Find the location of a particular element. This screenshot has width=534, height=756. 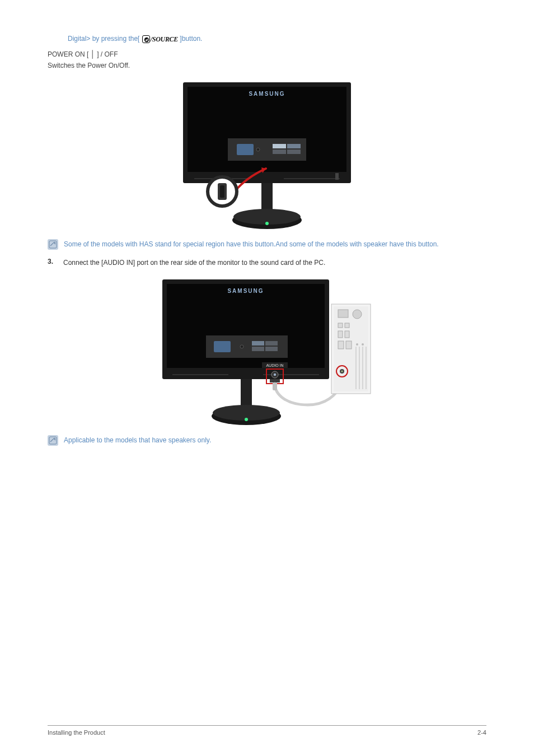

svg-text: AUDIO IN is located at coordinates (274, 365).